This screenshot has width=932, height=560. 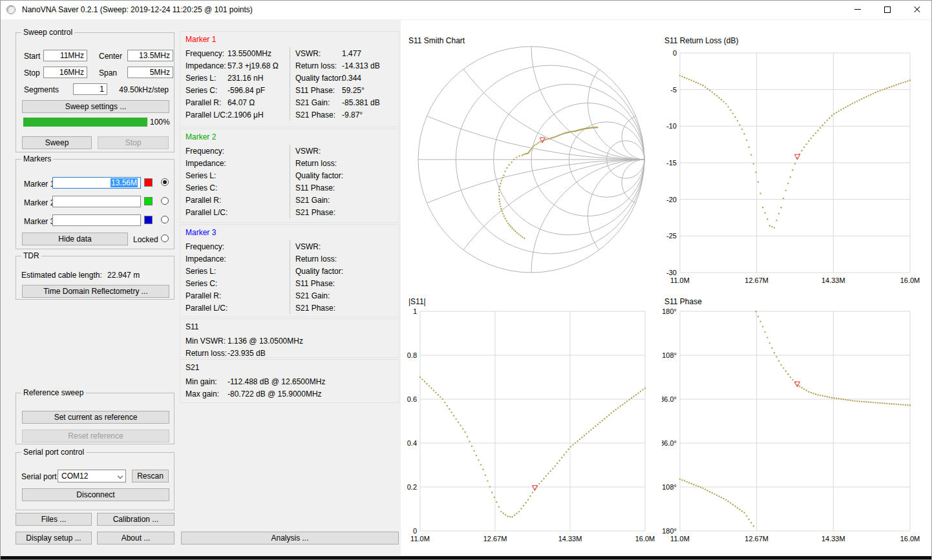 I want to click on field-value: 13.5500MHz, so click(x=249, y=54).